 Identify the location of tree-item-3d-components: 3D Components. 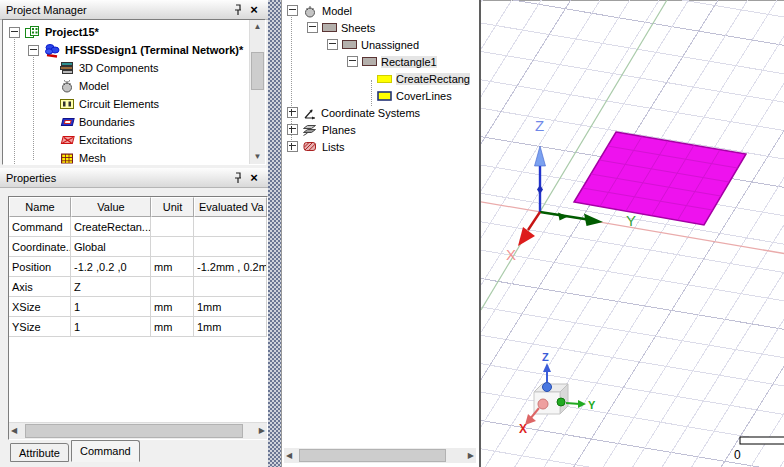
(134, 68).